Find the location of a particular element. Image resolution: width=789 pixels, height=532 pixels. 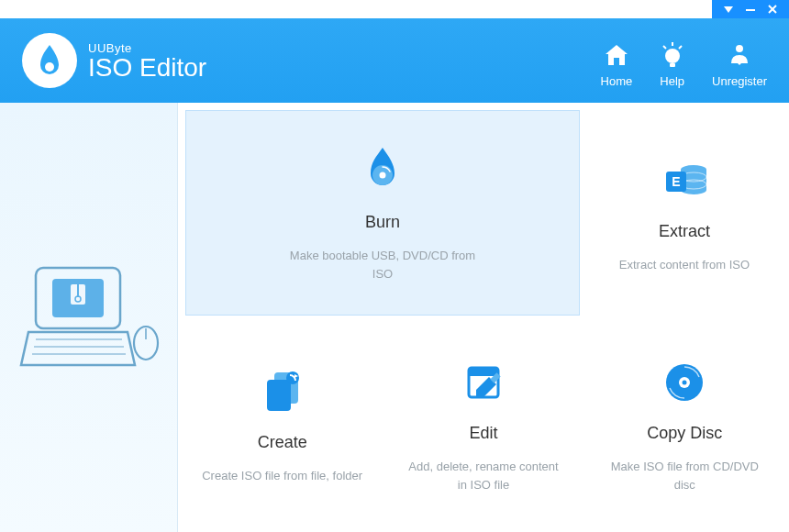

extract-icon: E is located at coordinates (684, 181).